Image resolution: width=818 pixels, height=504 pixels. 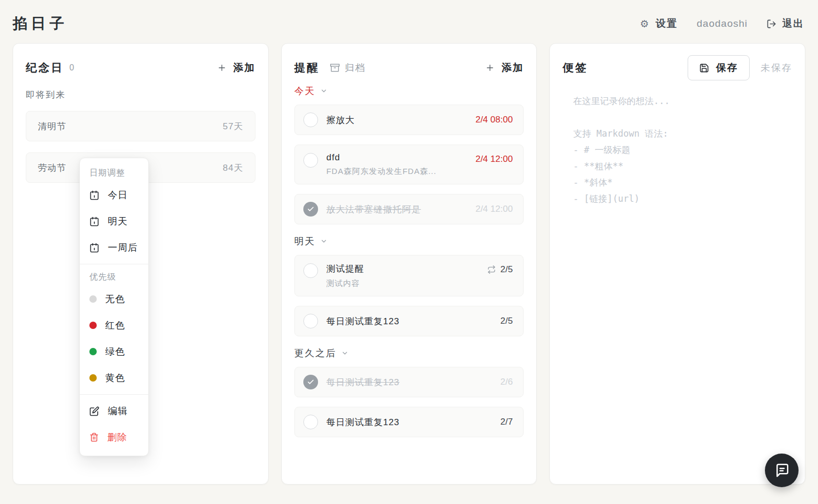 I want to click on edit-icon, so click(x=95, y=411).